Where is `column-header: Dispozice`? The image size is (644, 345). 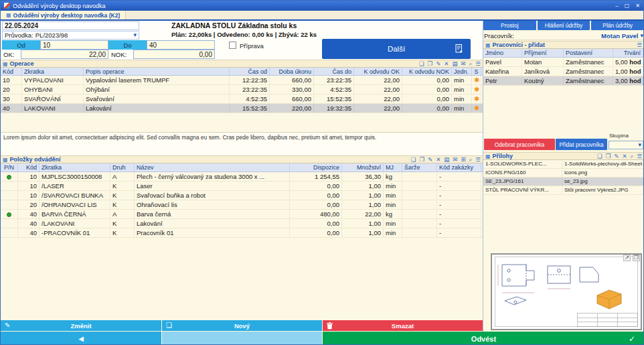
column-header: Dispozice is located at coordinates (316, 167).